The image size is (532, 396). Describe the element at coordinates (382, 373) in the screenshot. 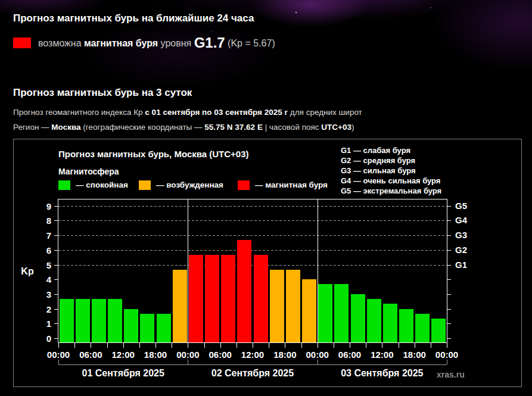

I see `day-label: 03 Сентября 2025` at that location.